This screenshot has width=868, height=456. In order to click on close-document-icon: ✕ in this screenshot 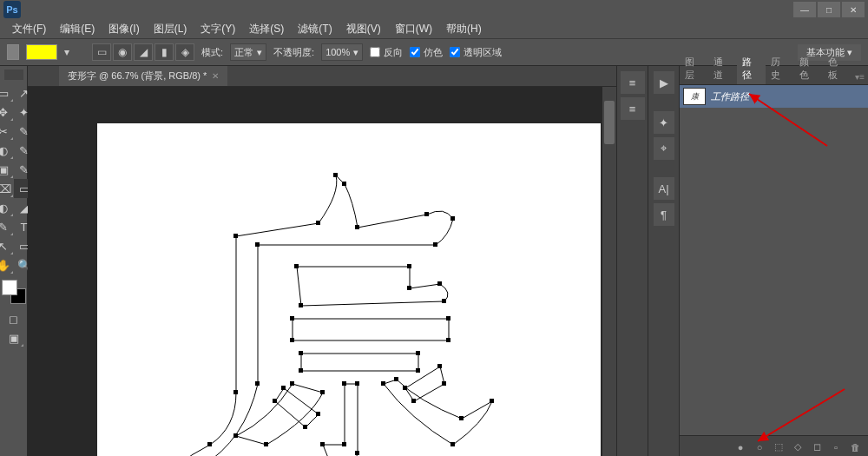, I will do `click(215, 76)`.